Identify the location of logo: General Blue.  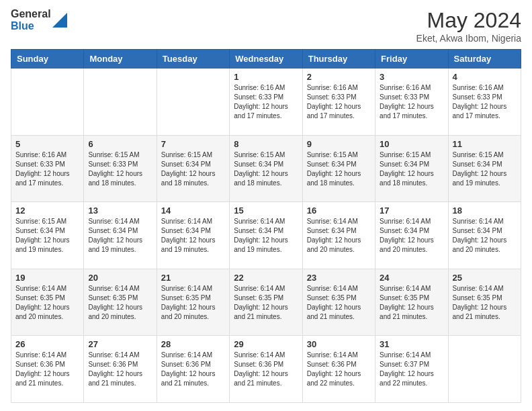
(39, 20).